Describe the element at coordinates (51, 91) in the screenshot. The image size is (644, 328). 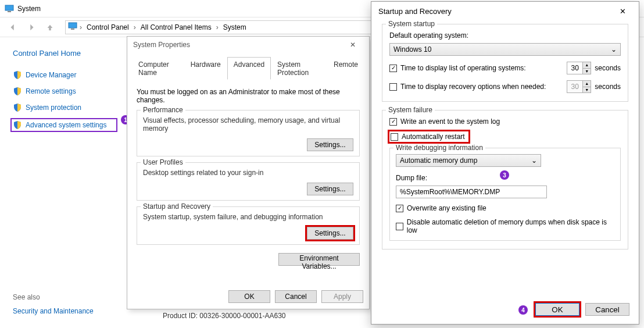
I see `sidebar-item-label: Remote settings` at that location.